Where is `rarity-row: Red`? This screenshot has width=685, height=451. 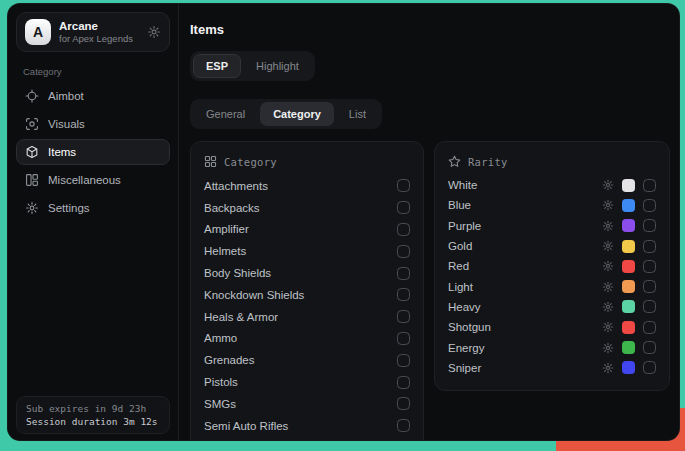
rarity-row: Red is located at coordinates (552, 266).